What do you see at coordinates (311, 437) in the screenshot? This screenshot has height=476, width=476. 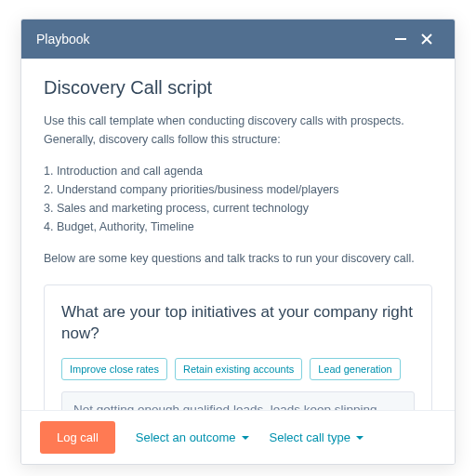 I see `select-call-type-label: Select call type` at bounding box center [311, 437].